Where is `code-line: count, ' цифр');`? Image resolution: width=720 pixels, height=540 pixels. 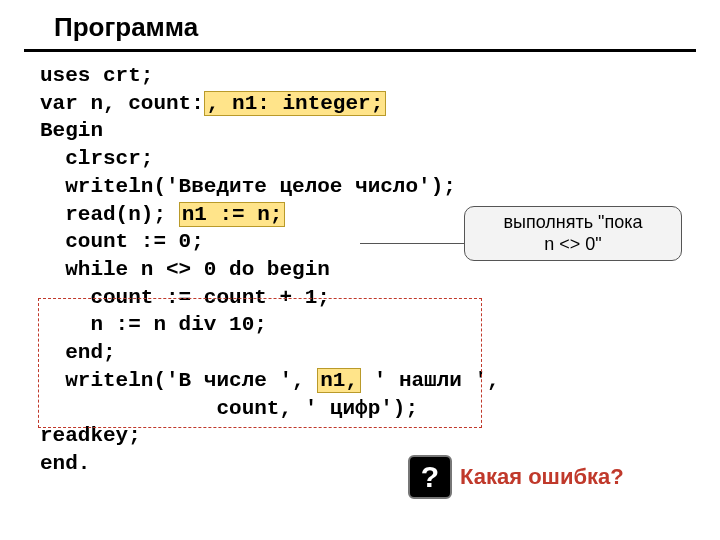
code-line: count, ' цифр'); is located at coordinates (365, 409).